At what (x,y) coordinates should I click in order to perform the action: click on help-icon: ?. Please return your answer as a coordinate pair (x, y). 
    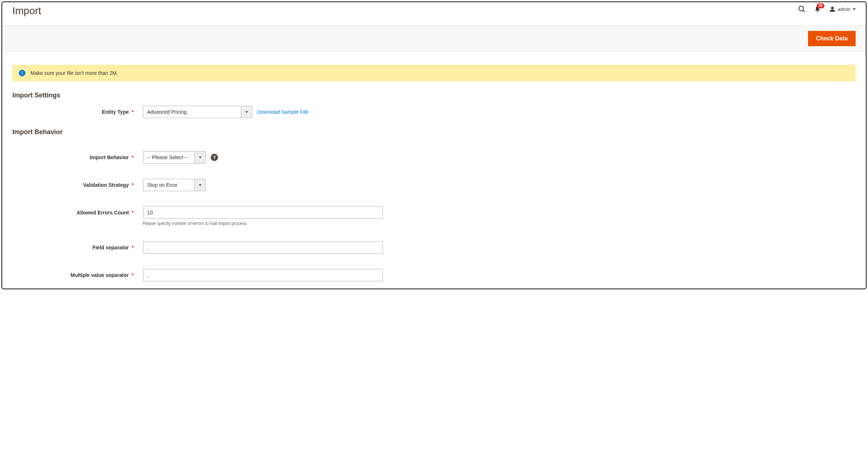
    Looking at the image, I should click on (214, 157).